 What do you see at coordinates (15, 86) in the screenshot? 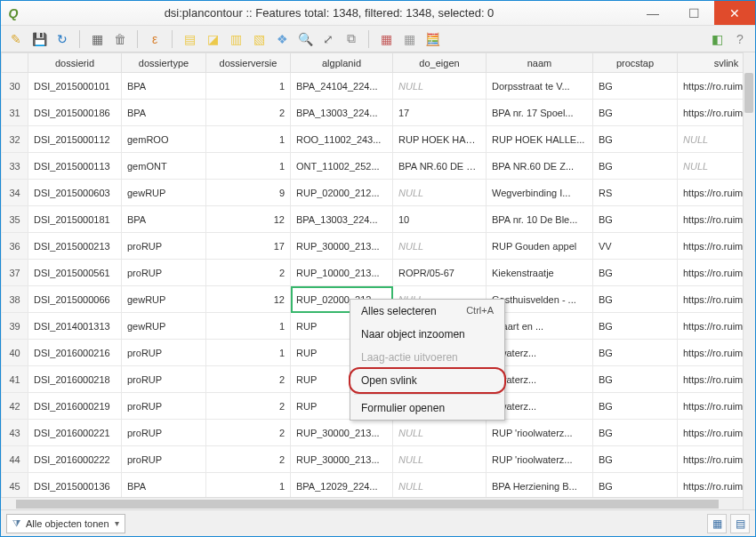
I see `row-number: 30` at bounding box center [15, 86].